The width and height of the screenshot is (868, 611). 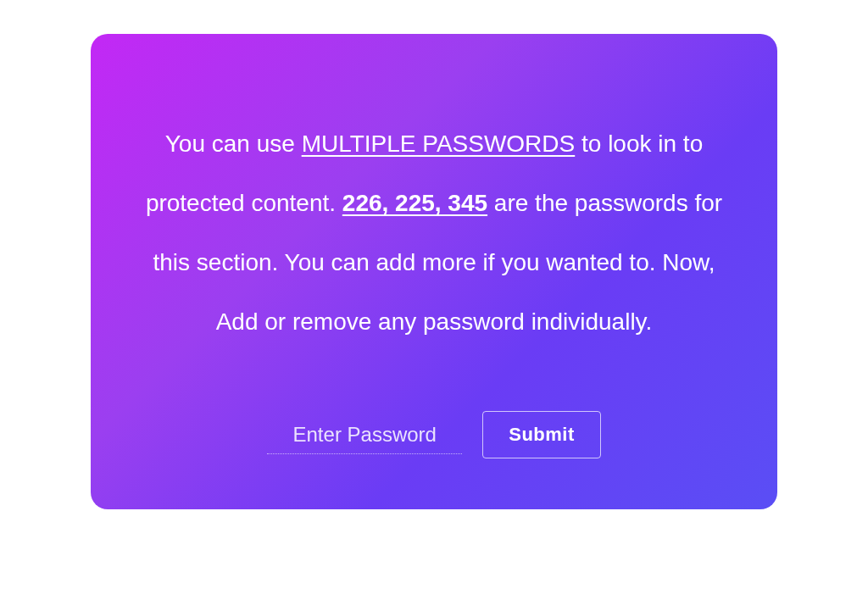 I want to click on message-text-1: You can use, so click(x=234, y=144).